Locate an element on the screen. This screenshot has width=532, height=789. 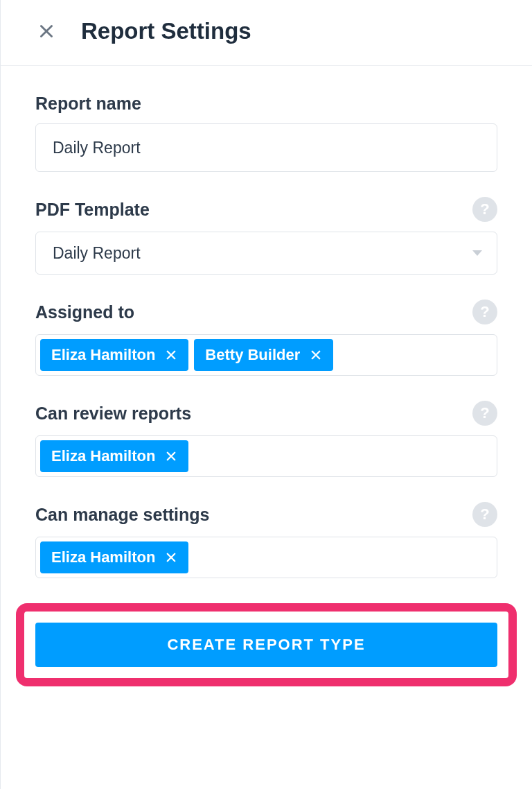
chip-label: Betty Builder is located at coordinates (252, 355).